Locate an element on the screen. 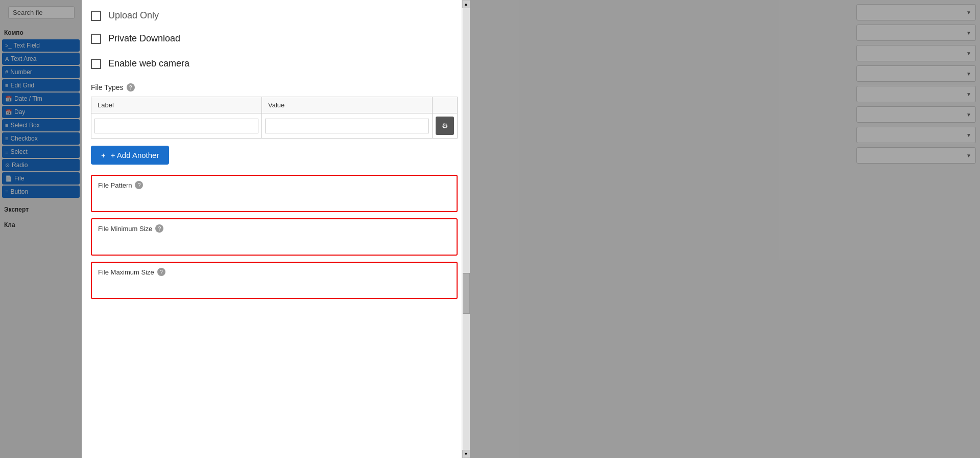 The height and width of the screenshot is (458, 980). action-cell: ⚙ is located at coordinates (445, 126).